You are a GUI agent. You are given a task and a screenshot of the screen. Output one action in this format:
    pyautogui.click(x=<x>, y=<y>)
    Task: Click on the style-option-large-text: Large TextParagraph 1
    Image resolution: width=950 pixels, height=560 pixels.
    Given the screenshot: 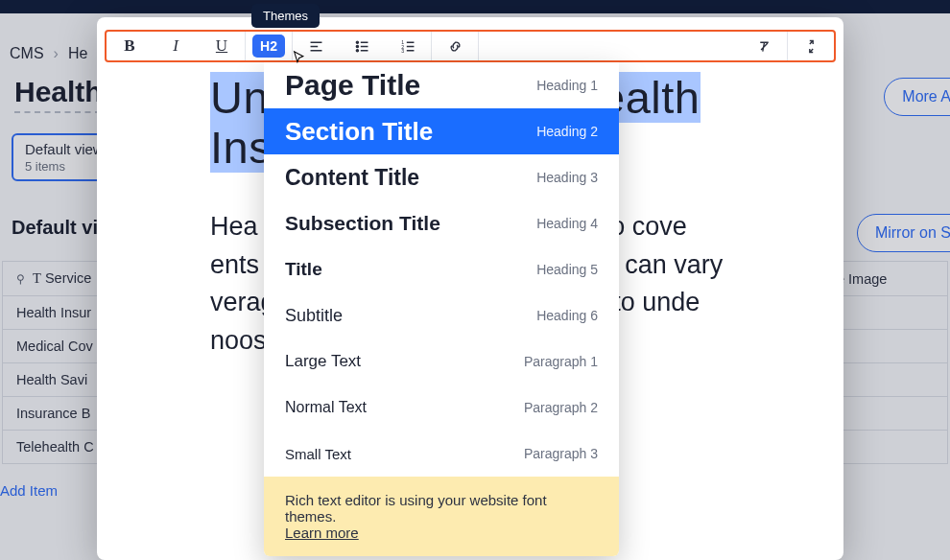 What is the action you would take?
    pyautogui.click(x=441, y=362)
    